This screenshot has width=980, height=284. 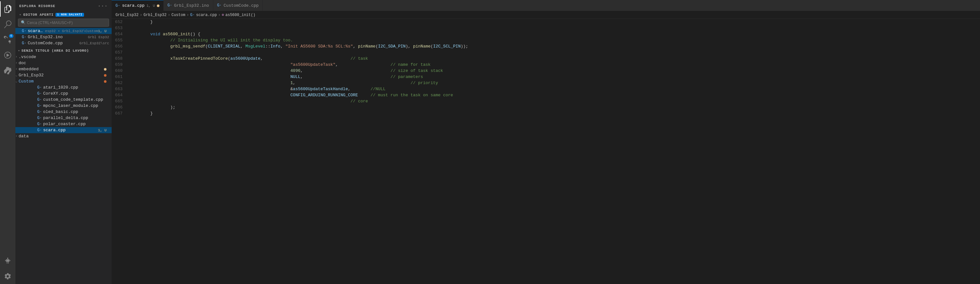 What do you see at coordinates (8, 55) in the screenshot?
I see `activity-bar-item-run` at bounding box center [8, 55].